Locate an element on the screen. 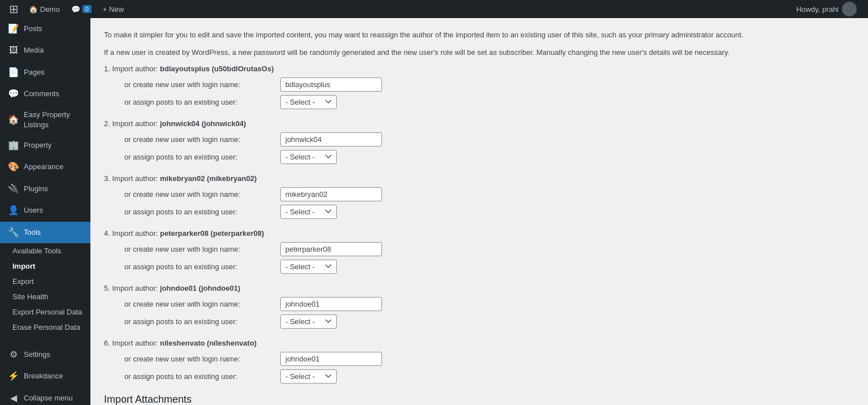 This screenshot has height=405, width=868. available-tools-label: Available Tools is located at coordinates (37, 251).